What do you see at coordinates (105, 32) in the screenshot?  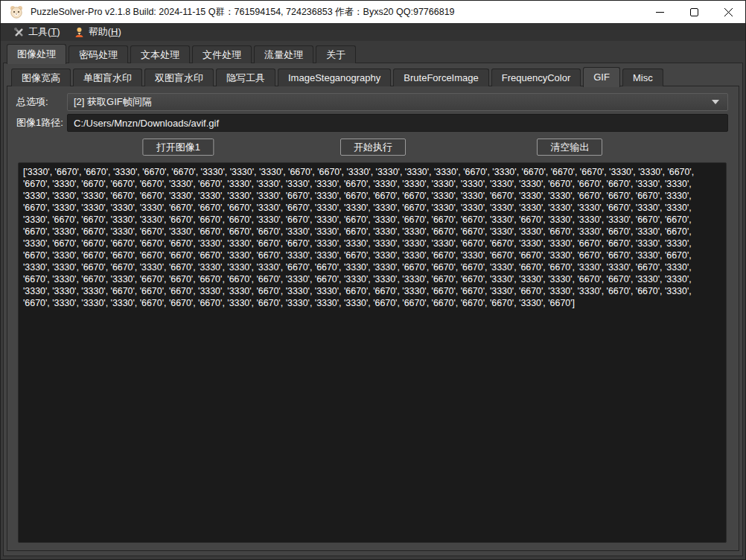 I see `menu-help-label: 帮助(H)` at bounding box center [105, 32].